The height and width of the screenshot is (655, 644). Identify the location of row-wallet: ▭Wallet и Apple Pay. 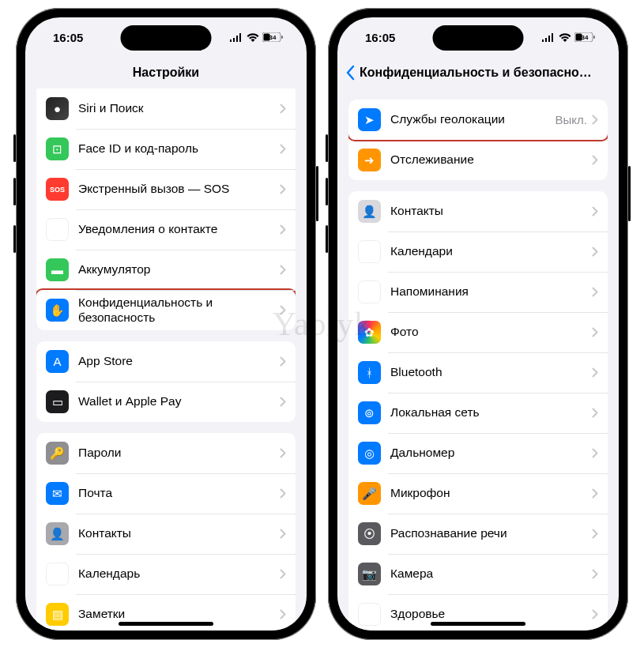
(166, 401).